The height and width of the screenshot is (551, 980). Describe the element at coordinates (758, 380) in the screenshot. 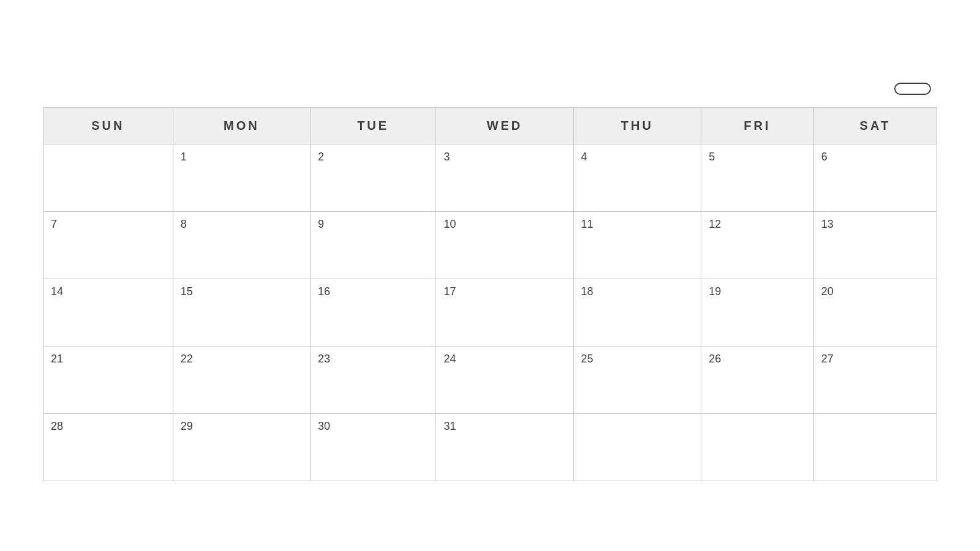

I see `calendar-day-cell: 26` at that location.